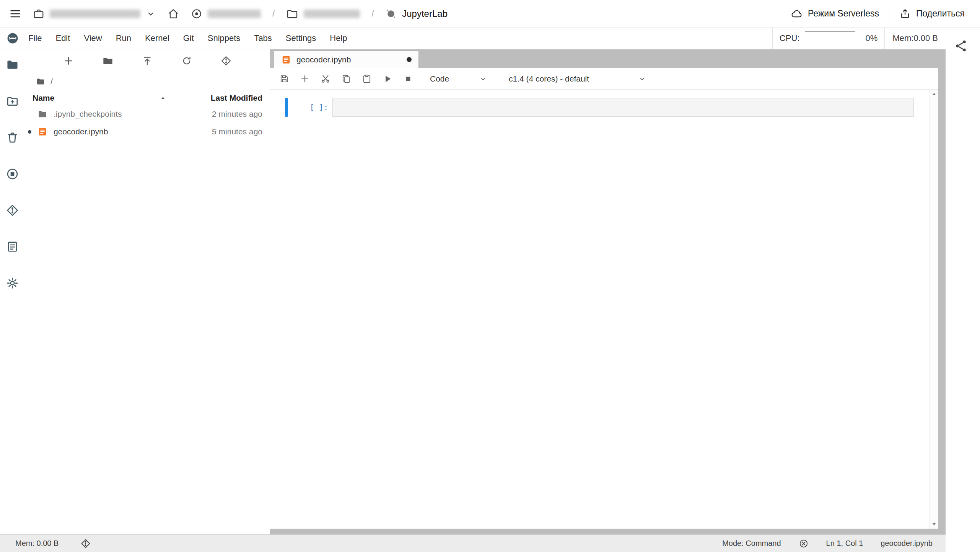  What do you see at coordinates (37, 544) in the screenshot?
I see `memory-usage-status: Mem: 0.00 B` at bounding box center [37, 544].